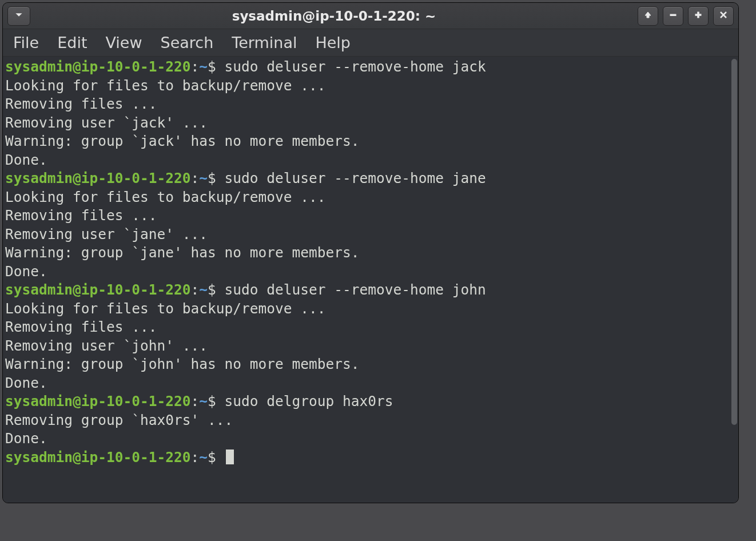  What do you see at coordinates (367, 458) in the screenshot?
I see `terminal-line: sysadmin@ip-10-0-1-220:~$` at bounding box center [367, 458].